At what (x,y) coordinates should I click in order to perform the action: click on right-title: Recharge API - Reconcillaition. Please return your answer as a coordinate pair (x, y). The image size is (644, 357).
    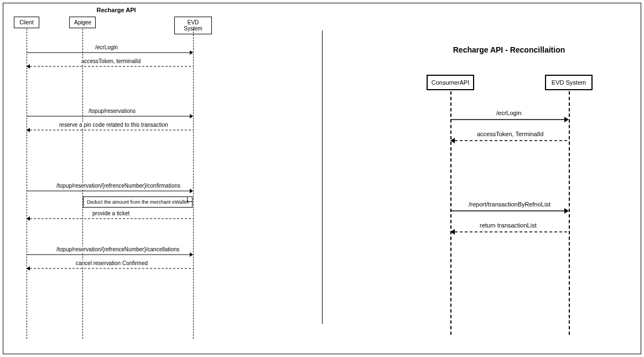
    Looking at the image, I should click on (509, 50).